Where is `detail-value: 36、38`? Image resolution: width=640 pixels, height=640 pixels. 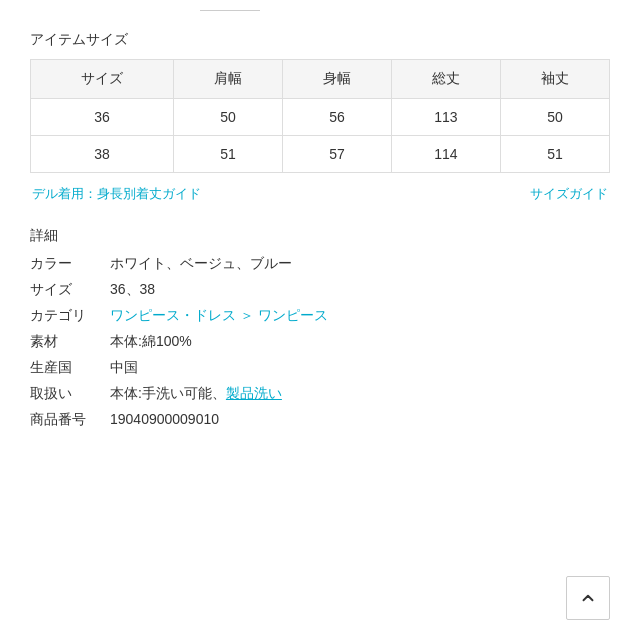
detail-value: 36、38 is located at coordinates (132, 290).